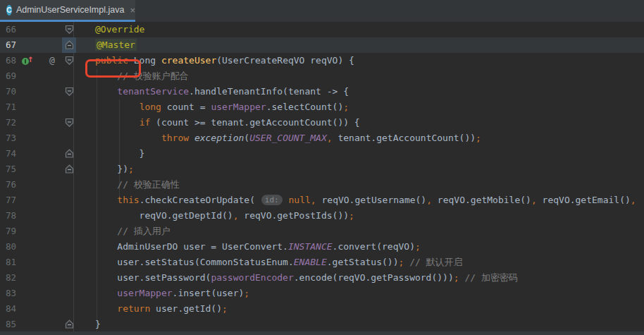  I want to click on gutter: 77, so click(39, 200).